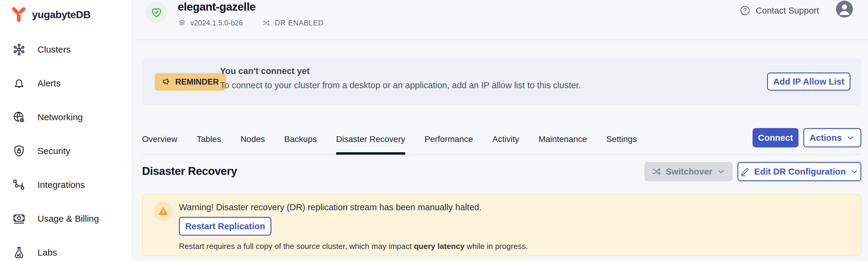 The width and height of the screenshot is (868, 261). Describe the element at coordinates (809, 81) in the screenshot. I see `add-ip-allow-list-button: Add IP Allow List` at that location.